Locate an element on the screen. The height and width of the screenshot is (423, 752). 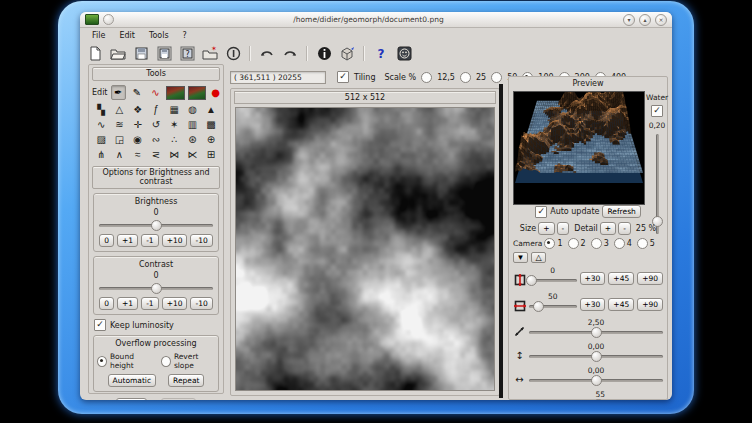
tool-button: ≈ is located at coordinates (138, 154).